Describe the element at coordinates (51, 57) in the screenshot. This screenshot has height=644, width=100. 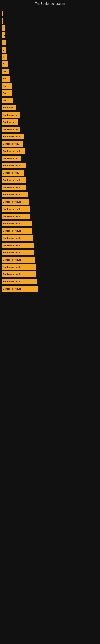
I see `bar-row: E` at that location.